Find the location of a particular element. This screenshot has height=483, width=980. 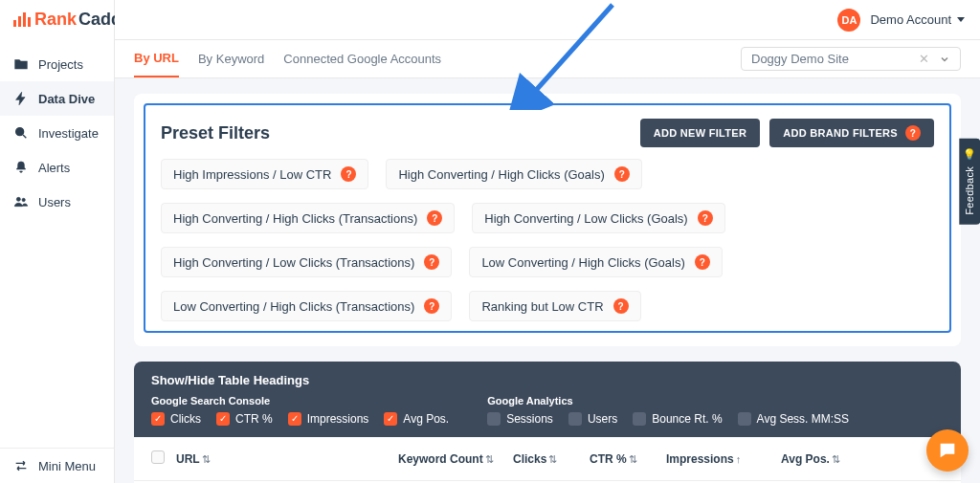

preset-chip: High Converting / Low Clicks (Goals)? is located at coordinates (598, 218).